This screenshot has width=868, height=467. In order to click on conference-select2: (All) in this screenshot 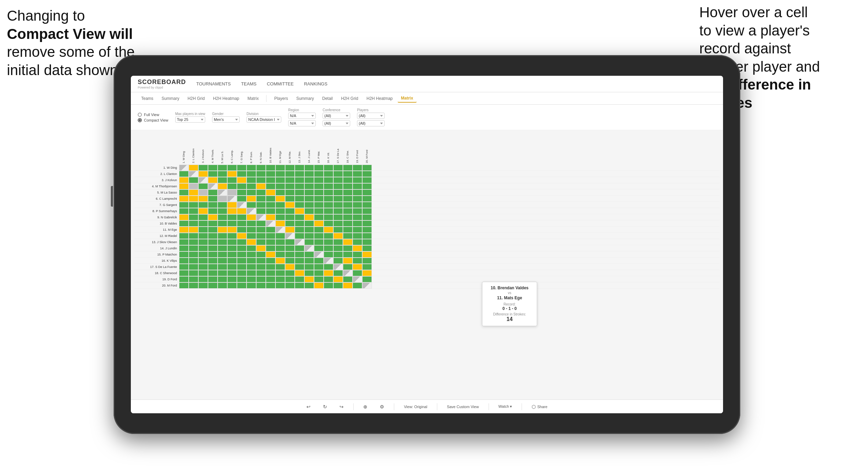, I will do `click(336, 123)`.